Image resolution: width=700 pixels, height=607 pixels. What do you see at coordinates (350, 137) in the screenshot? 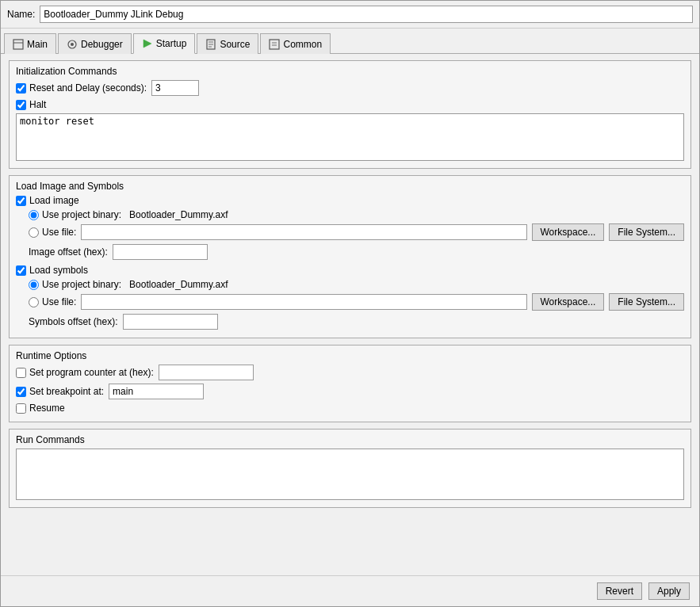
I see `init-commands-textarea: monitor reset` at bounding box center [350, 137].